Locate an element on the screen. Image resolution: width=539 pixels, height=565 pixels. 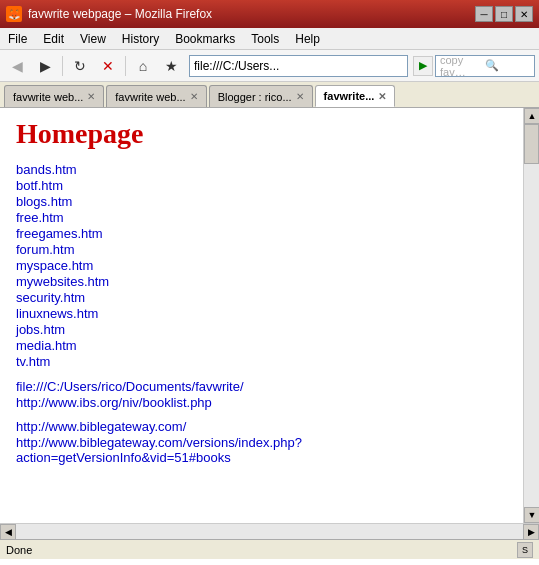
scroll-track is located at coordinates (532, 316).